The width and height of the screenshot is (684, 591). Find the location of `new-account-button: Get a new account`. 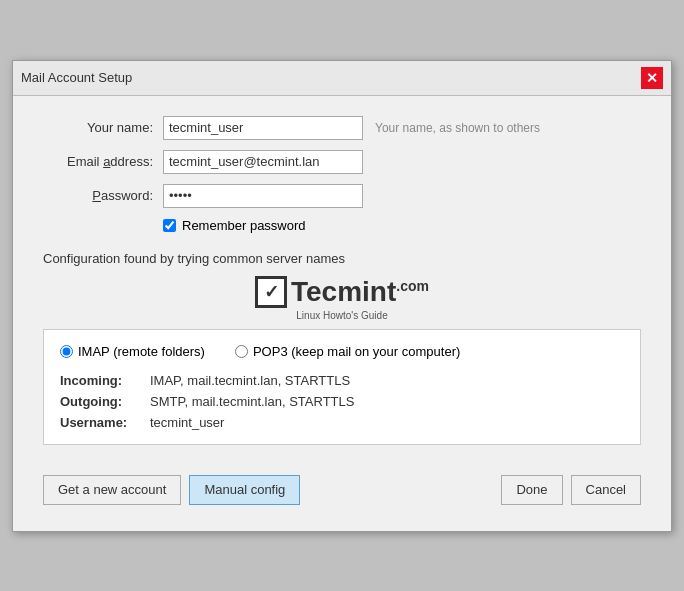

new-account-button: Get a new account is located at coordinates (112, 490).